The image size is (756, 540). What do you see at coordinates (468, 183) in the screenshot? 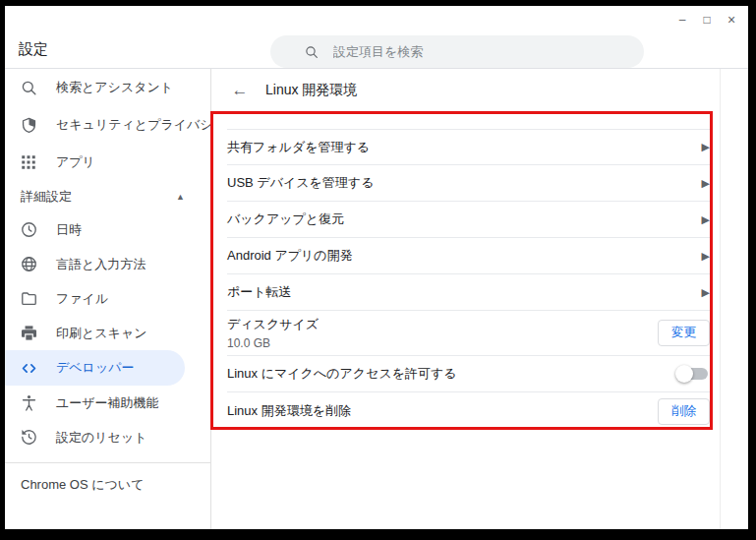
I see `row-manage-usb-devices: USB デバイスを管理する ▶` at bounding box center [468, 183].